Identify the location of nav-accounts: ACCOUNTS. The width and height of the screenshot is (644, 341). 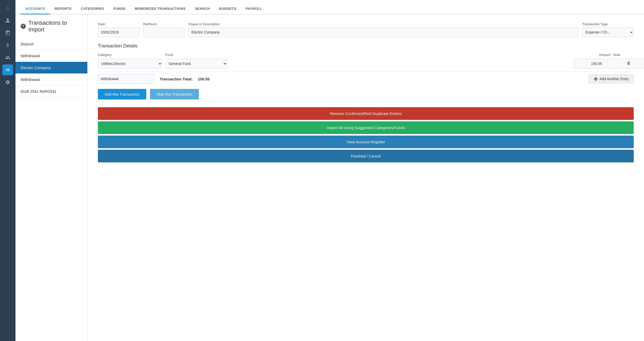
(35, 9).